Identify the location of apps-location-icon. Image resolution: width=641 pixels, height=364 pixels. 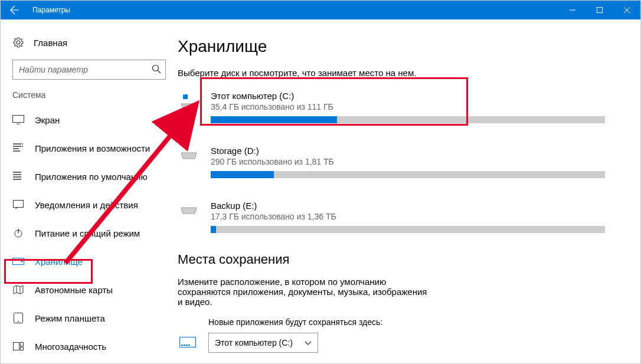
(188, 343).